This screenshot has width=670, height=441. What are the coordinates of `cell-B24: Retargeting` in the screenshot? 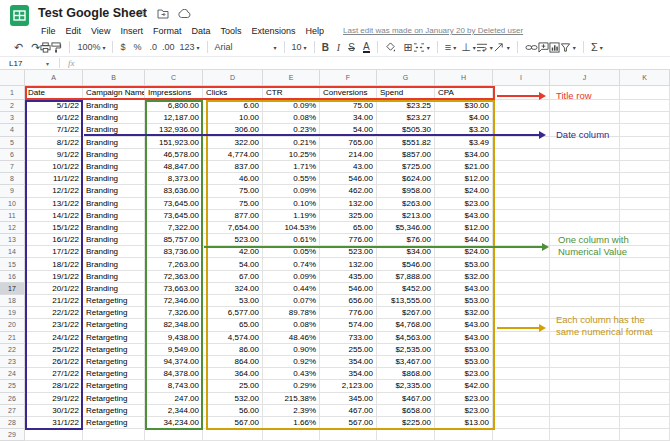 It's located at (114, 374).